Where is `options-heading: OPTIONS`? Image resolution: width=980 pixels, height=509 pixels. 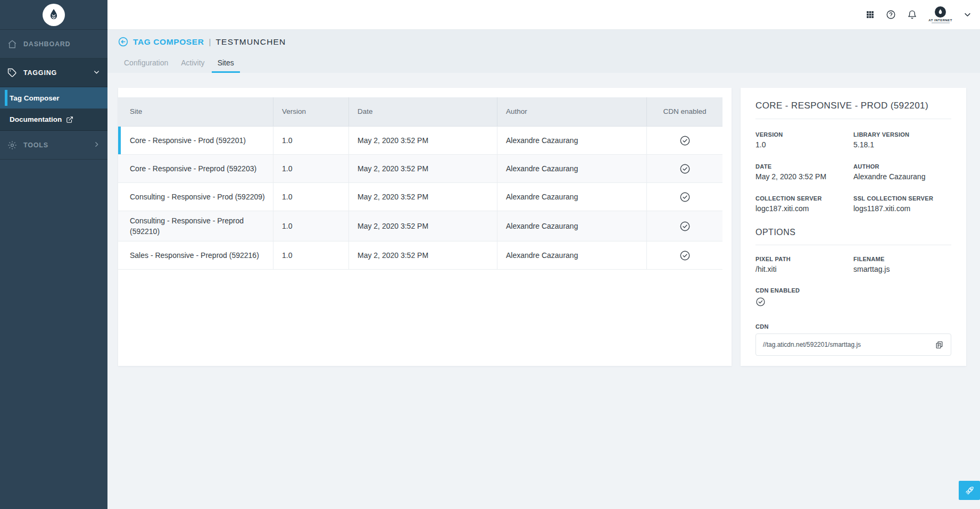 options-heading: OPTIONS is located at coordinates (853, 232).